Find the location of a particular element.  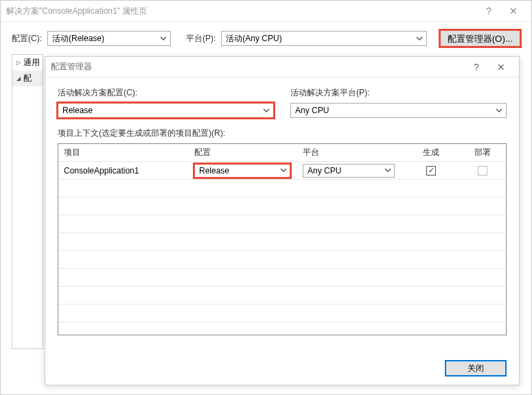

col-build: 生成 is located at coordinates (431, 152).